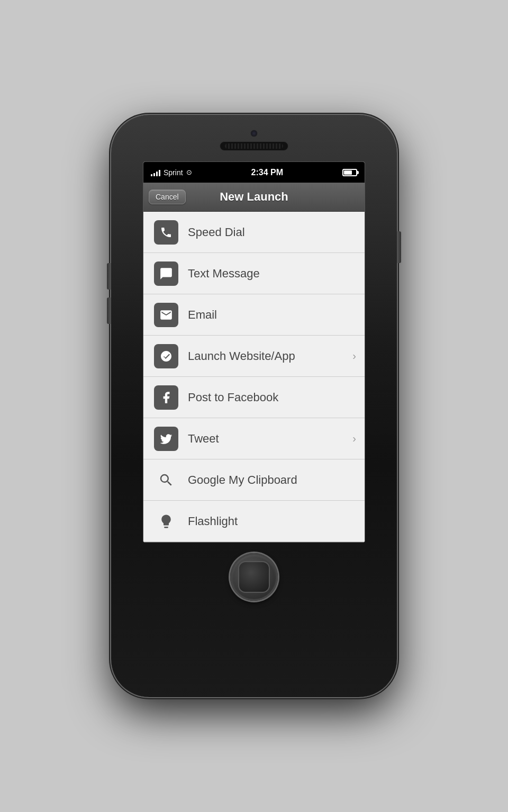  What do you see at coordinates (166, 274) in the screenshot?
I see `chat-icon` at bounding box center [166, 274].